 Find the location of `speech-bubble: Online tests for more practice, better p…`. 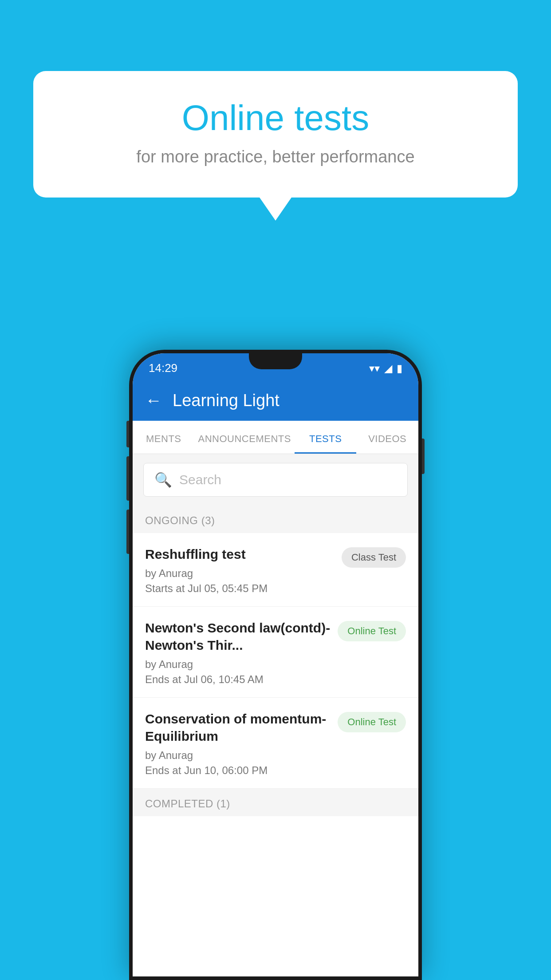

speech-bubble: Online tests for more practice, better p… is located at coordinates (276, 134).